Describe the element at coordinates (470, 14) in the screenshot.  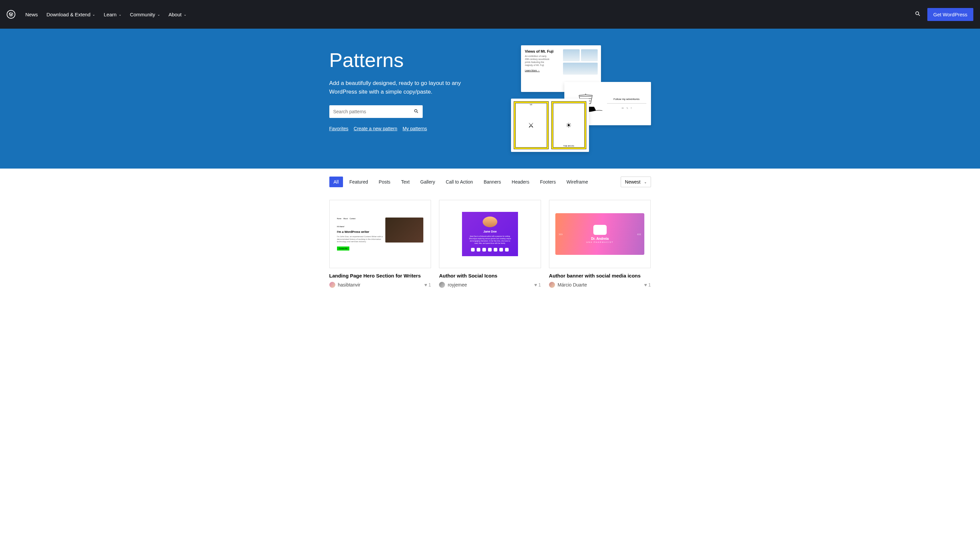
I see `primary-nav: News Download & Extend⌄ Learn⌄ Community…` at that location.